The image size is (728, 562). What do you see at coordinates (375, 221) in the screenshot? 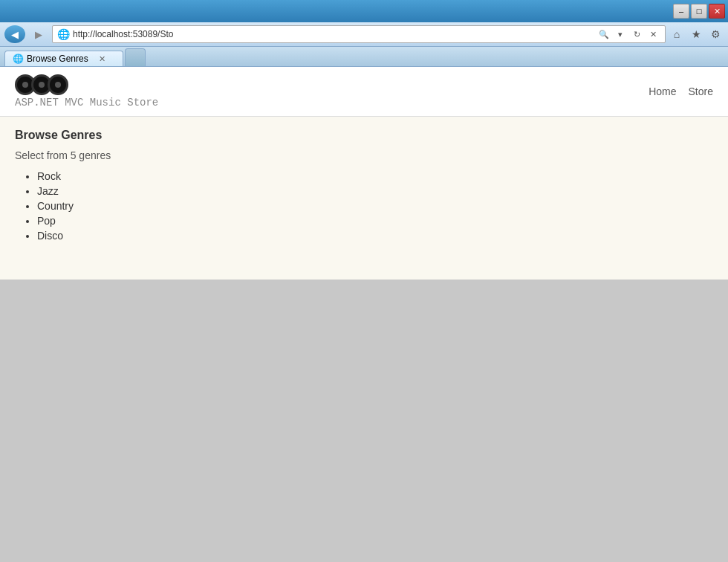
I see `list-item: Pop` at bounding box center [375, 221].